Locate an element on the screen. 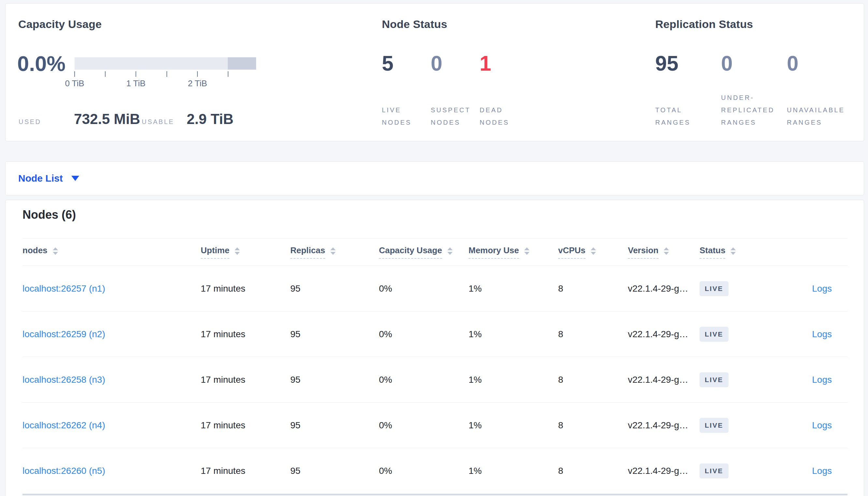  suspect-nodes-label: SUSPECT NODES is located at coordinates (450, 116).